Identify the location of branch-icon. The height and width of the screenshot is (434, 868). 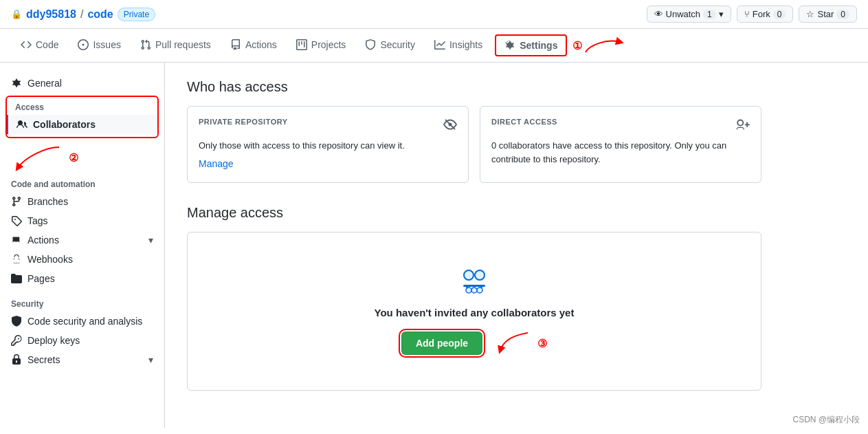
(16, 202).